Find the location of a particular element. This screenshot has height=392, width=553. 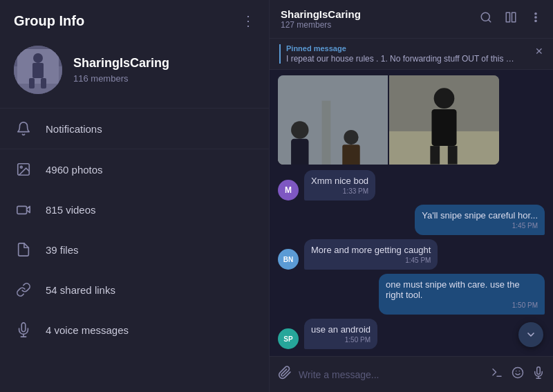

more-options-icon: ⋮ is located at coordinates (248, 21).